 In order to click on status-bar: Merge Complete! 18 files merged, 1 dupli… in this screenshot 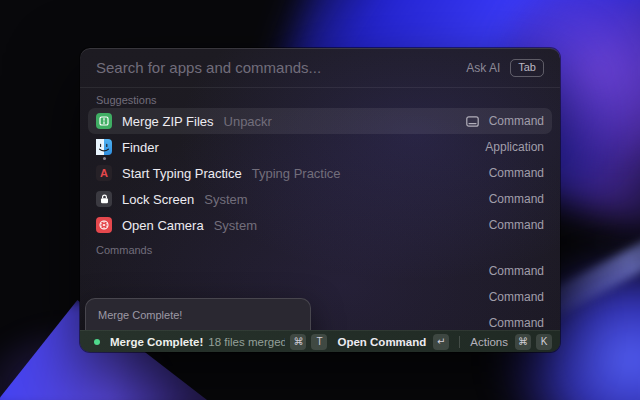, I will do `click(320, 341)`.